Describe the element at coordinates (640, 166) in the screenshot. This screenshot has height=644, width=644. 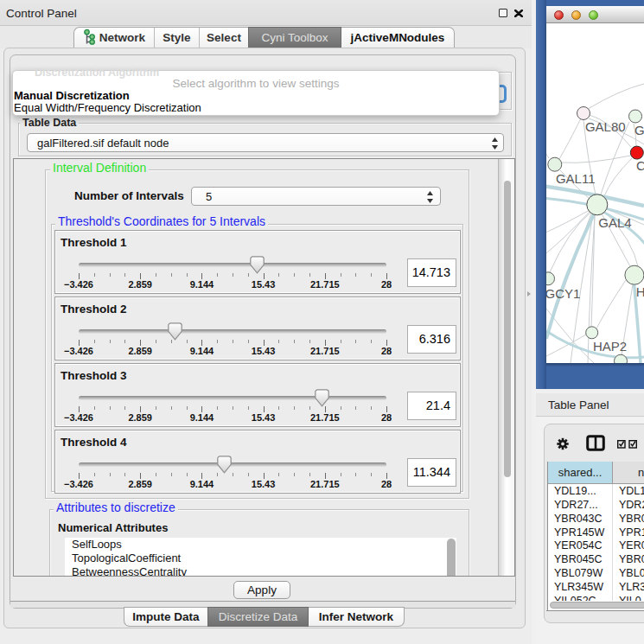
I see `svg-text: C` at that location.